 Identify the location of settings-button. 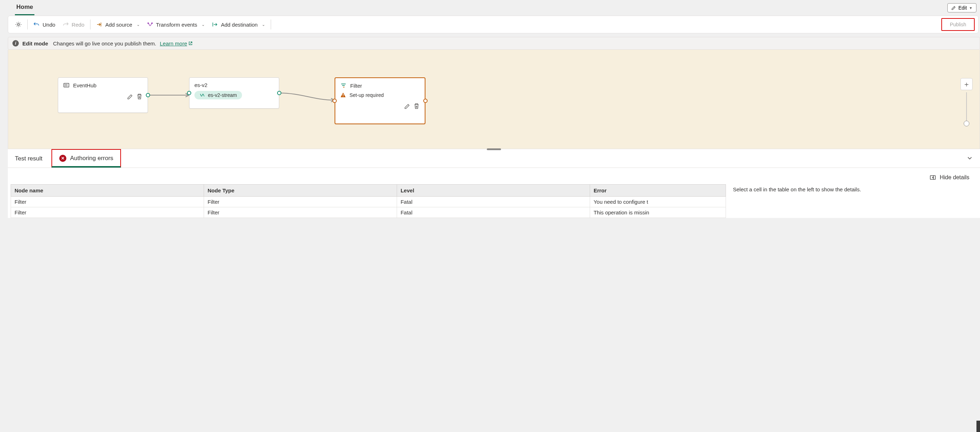
(18, 24).